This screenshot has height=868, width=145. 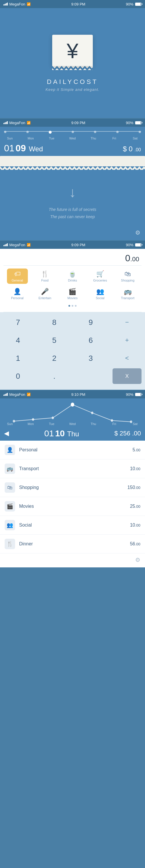 What do you see at coordinates (17, 123) in the screenshot?
I see `carrier-2: MegaFon` at bounding box center [17, 123].